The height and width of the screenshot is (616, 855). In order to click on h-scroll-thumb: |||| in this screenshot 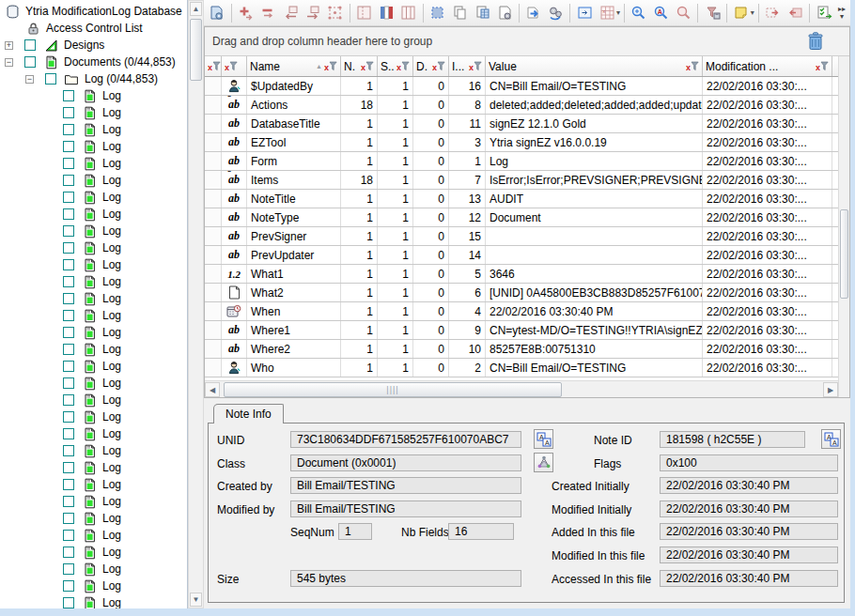, I will do `click(393, 390)`.